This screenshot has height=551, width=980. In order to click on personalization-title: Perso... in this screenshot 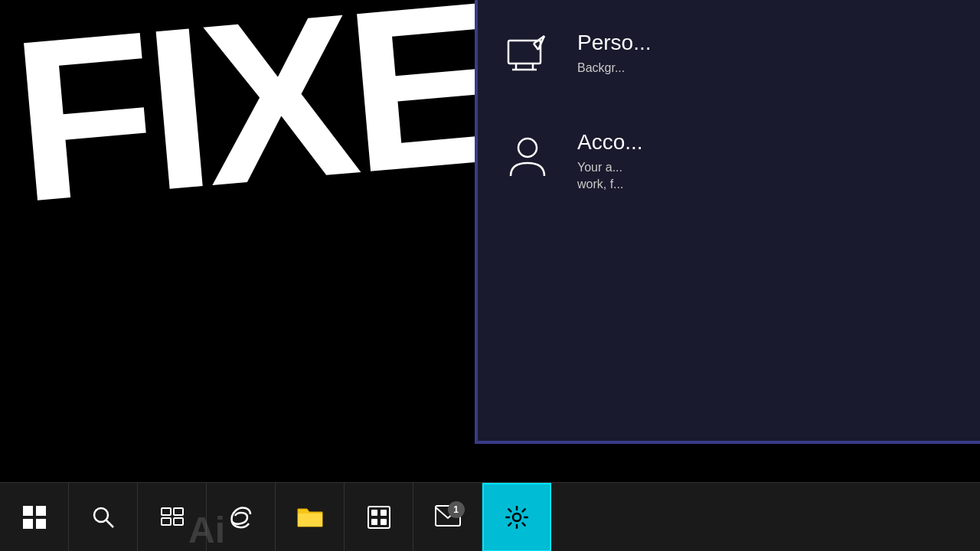, I will do `click(614, 43)`.